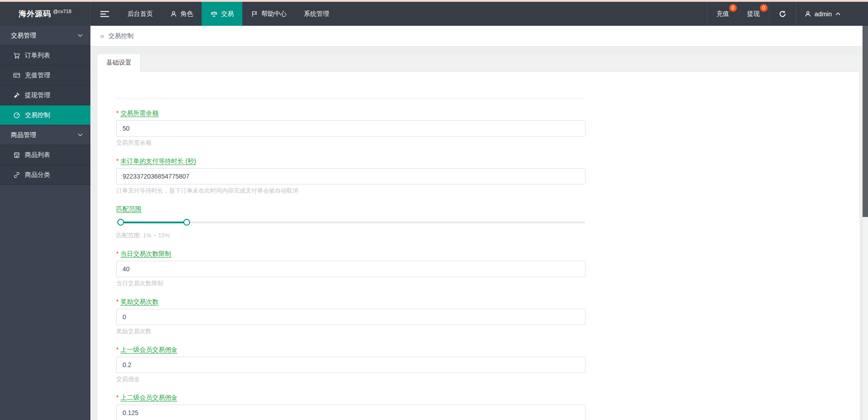 Image resolution: width=868 pixels, height=420 pixels. What do you see at coordinates (119, 63) in the screenshot?
I see `tab-basic-settings: 基础设置` at bounding box center [119, 63].